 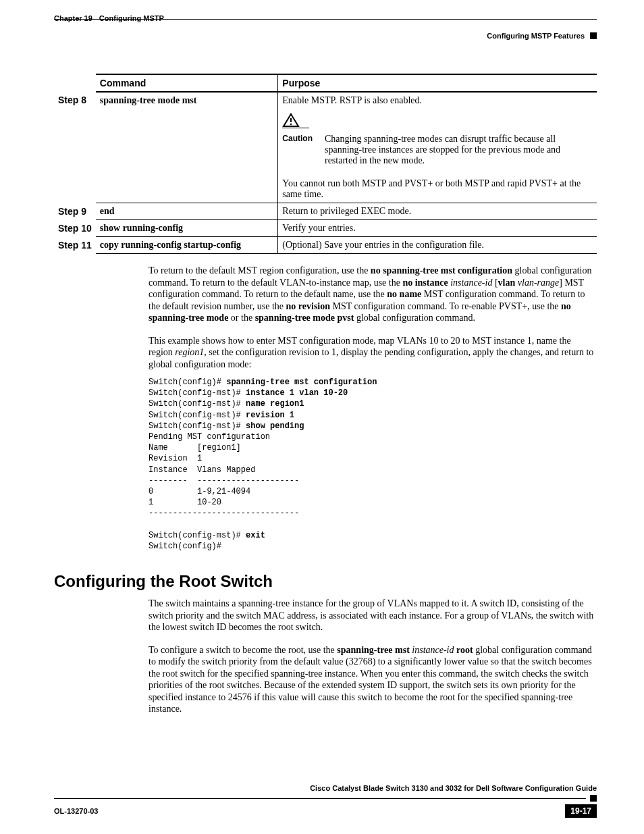 What do you see at coordinates (170, 244) in the screenshot?
I see `command-text: copy running-config startup-config` at bounding box center [170, 244].